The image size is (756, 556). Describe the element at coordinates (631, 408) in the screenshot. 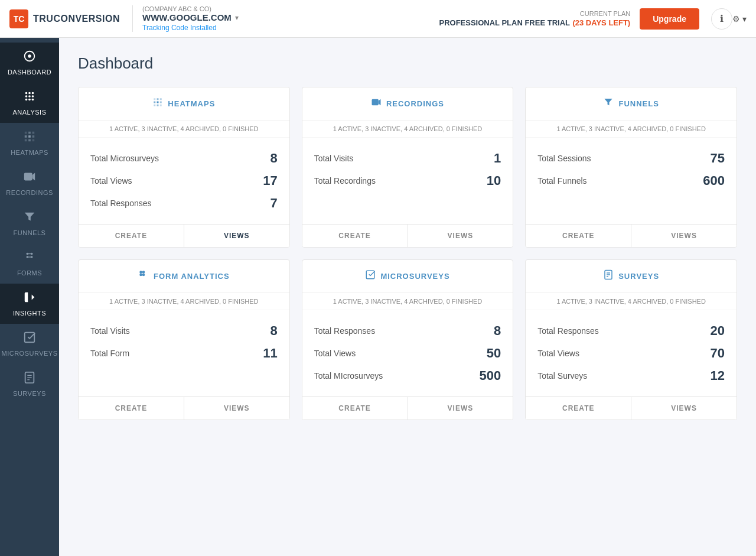

I see `surveys-card-footer: CREATE VIEWS` at that location.